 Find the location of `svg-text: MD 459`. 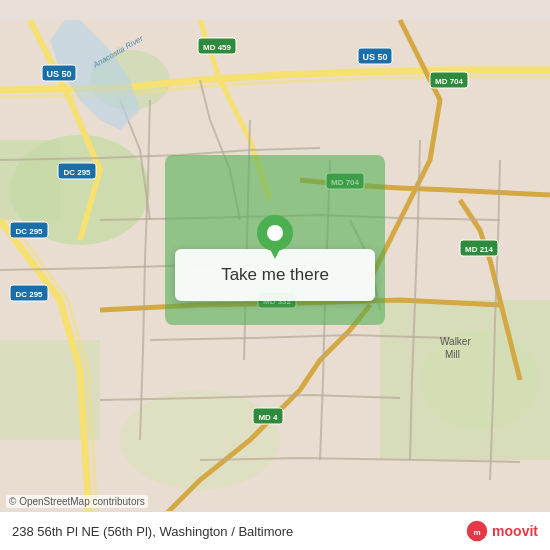

svg-text: MD 459 is located at coordinates (218, 48).